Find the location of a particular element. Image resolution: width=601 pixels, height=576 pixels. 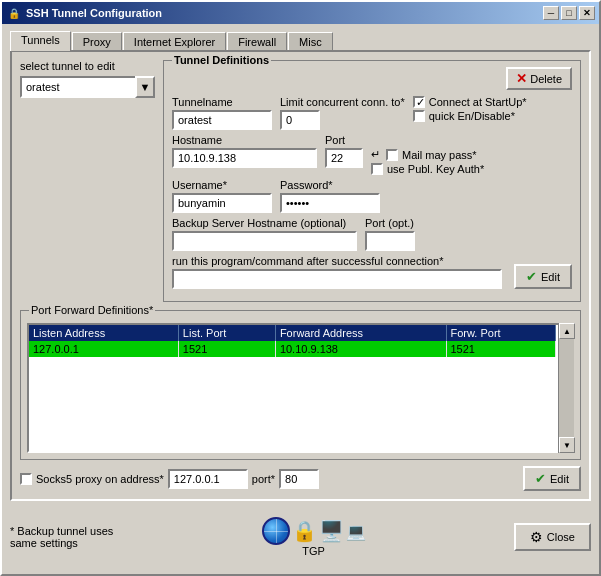

socks-label: Socks5 proxy on address* is located at coordinates (100, 479).